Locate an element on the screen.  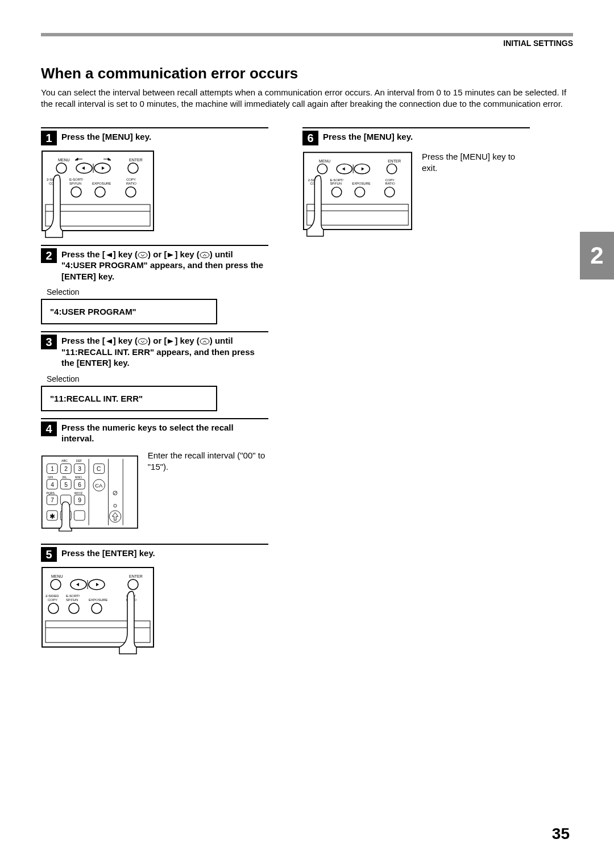
step-6-head: 6 Press the [MENU] key. is located at coordinates (416, 136).